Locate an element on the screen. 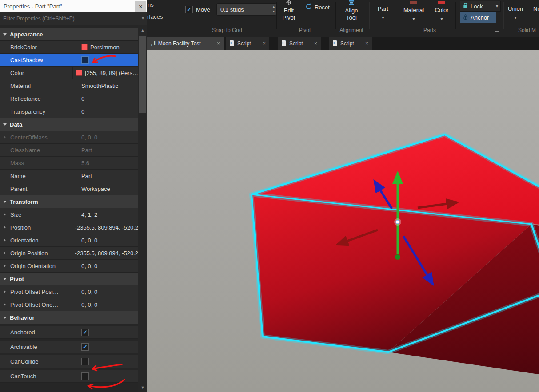  align-tool-label-2: Tool is located at coordinates (351, 18).